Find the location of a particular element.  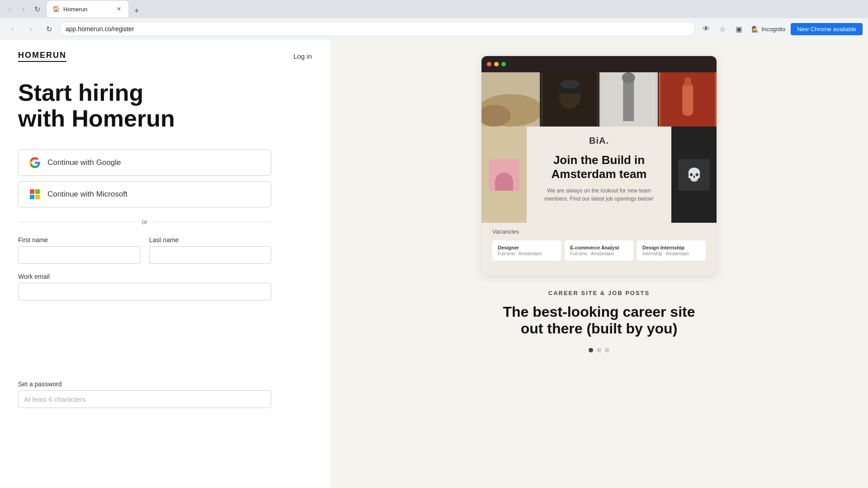

microsoft-auth-button: Continue with Microsoft is located at coordinates (145, 194).